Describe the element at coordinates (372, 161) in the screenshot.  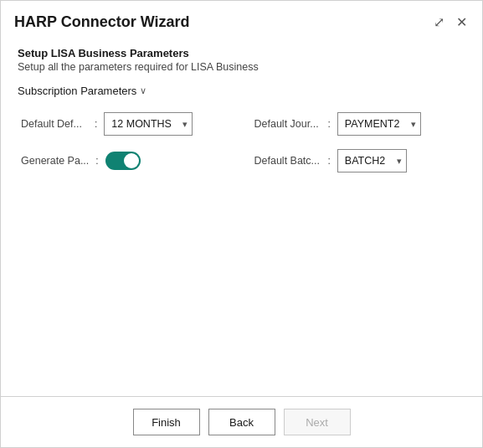
I see `default-batch-select-wrapper: BATCH2 BATCH1 BATCH3` at that location.